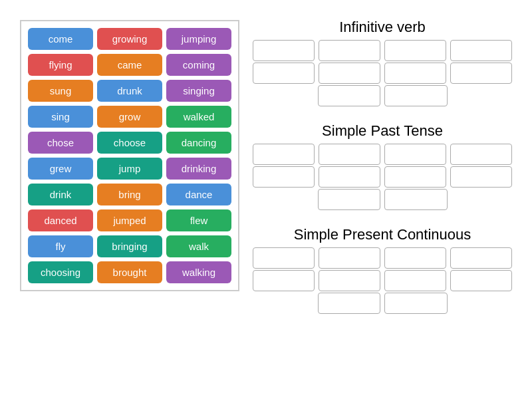 The width and height of the screenshot is (532, 399). I want to click on word-chip-dancing: dancing, so click(199, 142).